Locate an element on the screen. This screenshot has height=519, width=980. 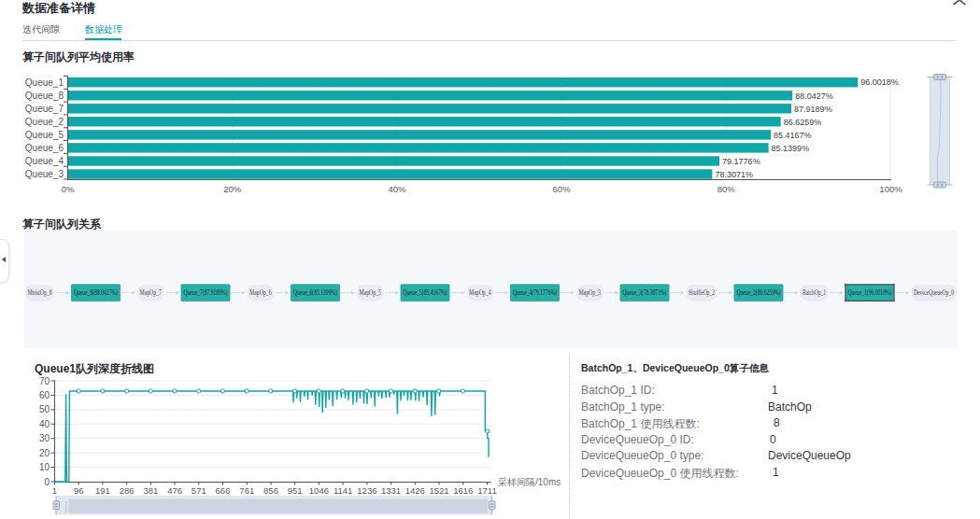
svg-text: 20% is located at coordinates (233, 189).